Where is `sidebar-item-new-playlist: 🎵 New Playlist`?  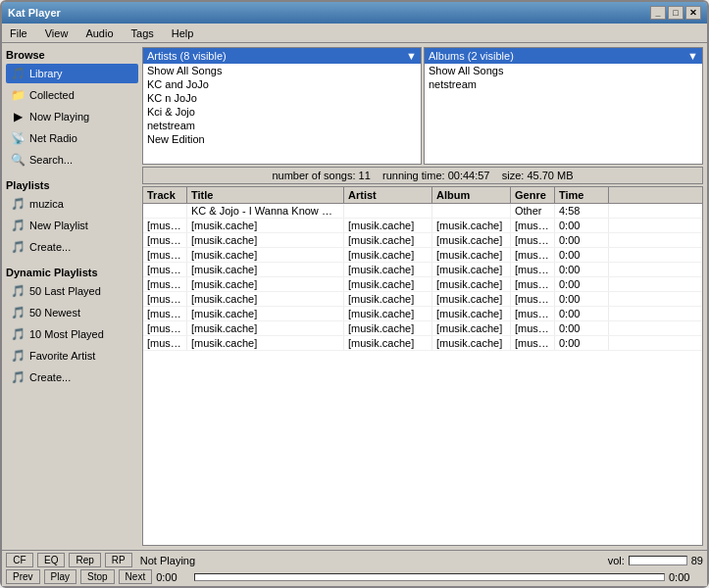
sidebar-item-new-playlist: 🎵 New Playlist is located at coordinates (73, 225).